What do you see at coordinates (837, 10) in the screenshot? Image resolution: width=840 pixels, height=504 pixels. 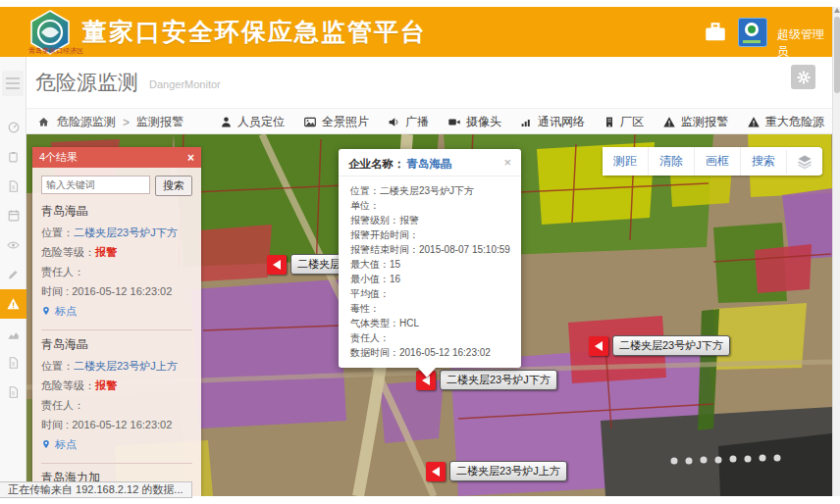 I see `scroll-up-icon` at bounding box center [837, 10].